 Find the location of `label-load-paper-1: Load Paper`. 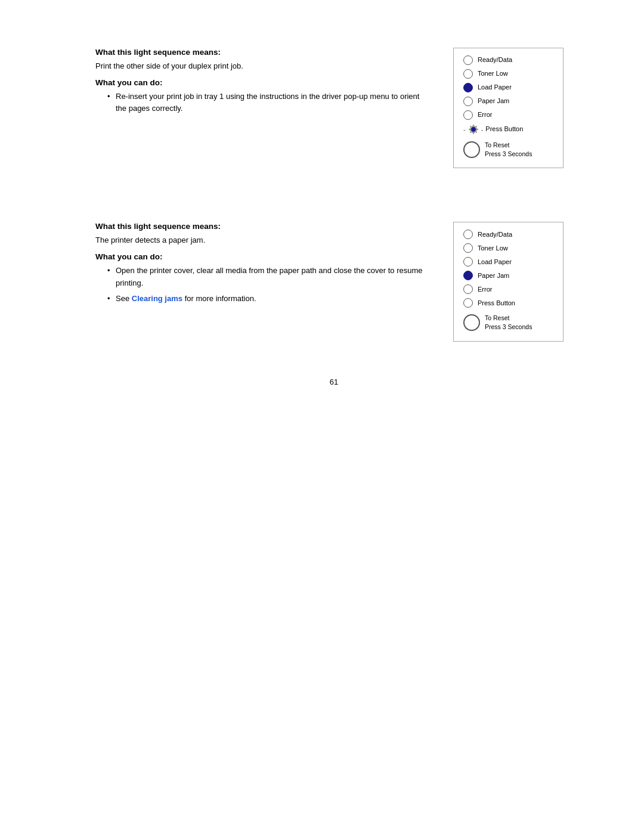

label-load-paper-1: Load Paper is located at coordinates (495, 87).